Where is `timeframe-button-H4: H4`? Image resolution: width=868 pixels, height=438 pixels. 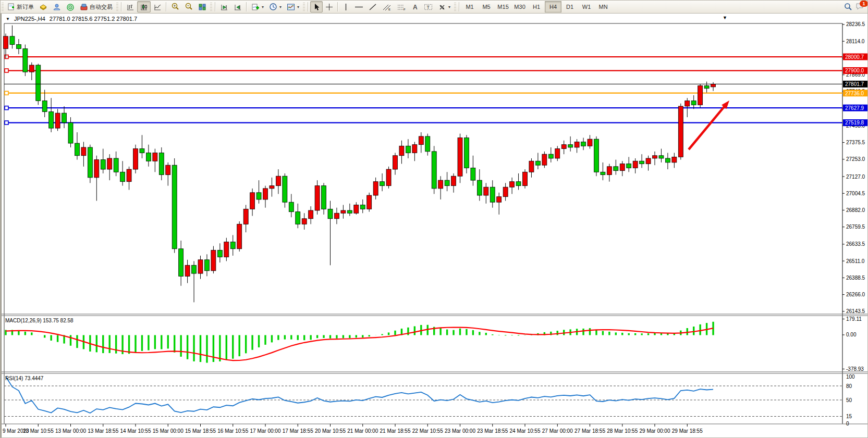 timeframe-button-H4: H4 is located at coordinates (553, 7).